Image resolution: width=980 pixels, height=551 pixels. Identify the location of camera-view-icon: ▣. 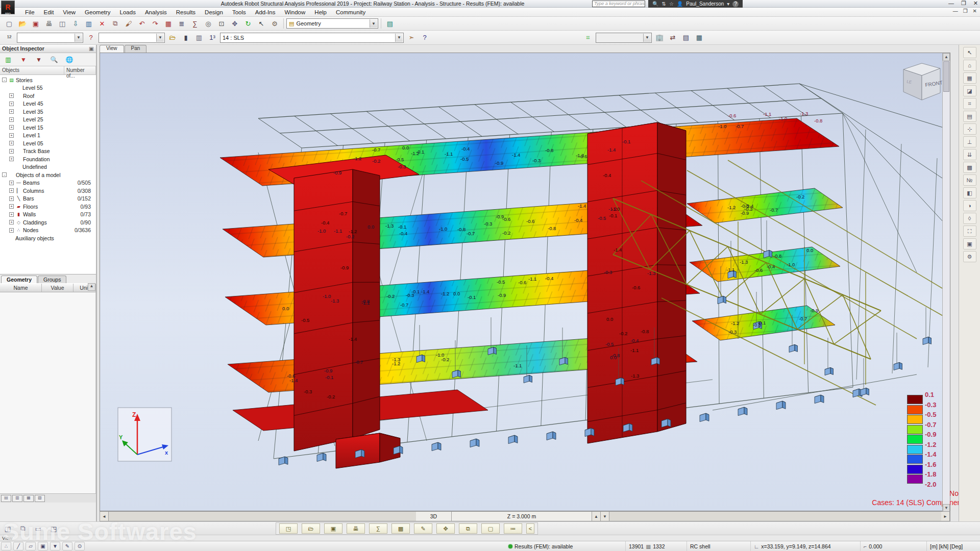
(970, 244).